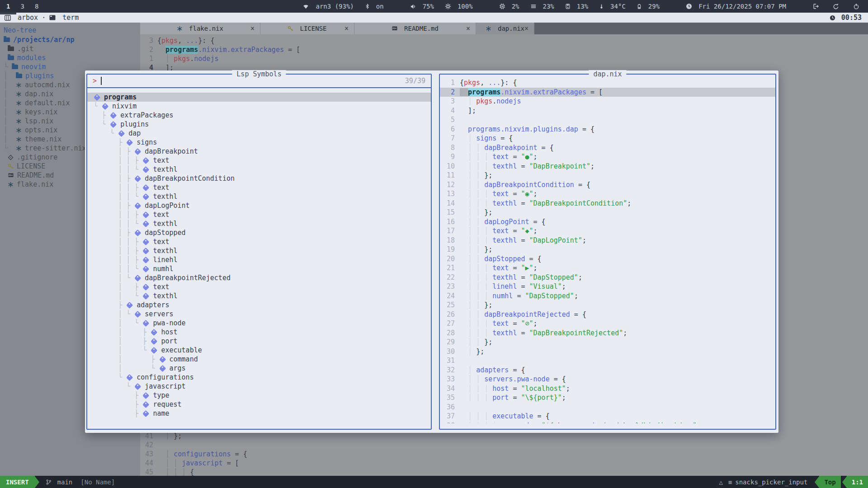  Describe the element at coordinates (259, 368) in the screenshot. I see `symbol-item-args: │ └ args` at that location.